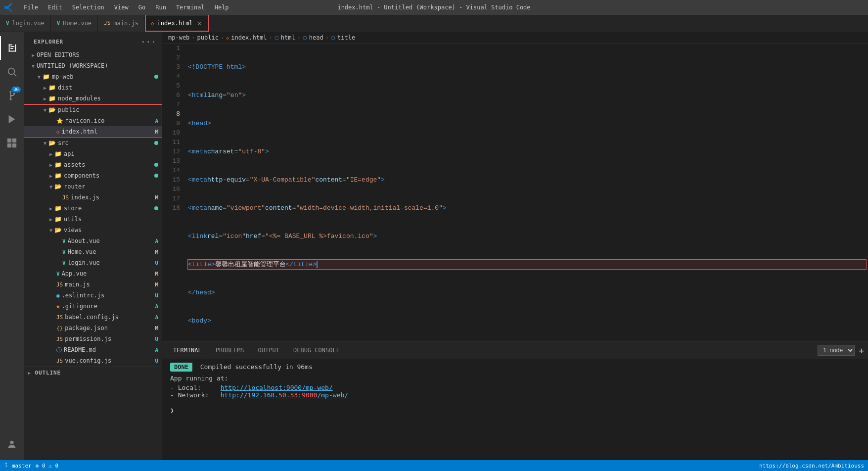 This screenshot has width=868, height=471. What do you see at coordinates (93, 132) in the screenshot?
I see `file-index-html: ◇ index.html M` at bounding box center [93, 132].